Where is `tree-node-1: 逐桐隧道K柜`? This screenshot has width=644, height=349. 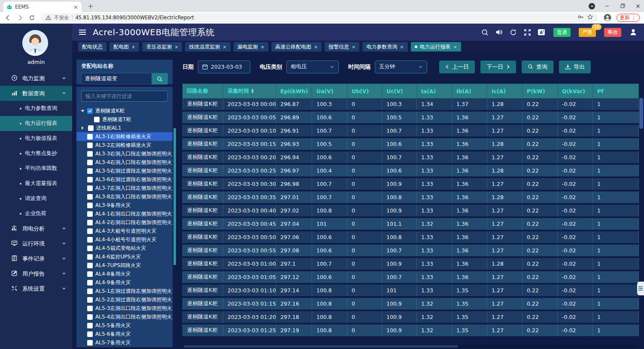
tree-node-1: 逐桐隧道K柜 is located at coordinates (125, 111).